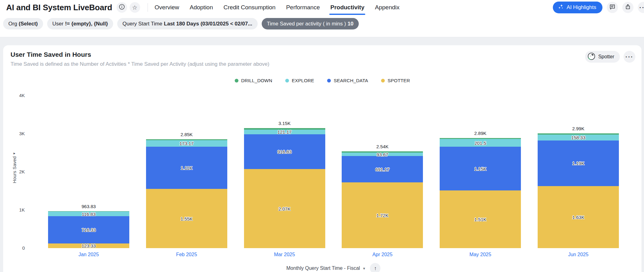  Describe the element at coordinates (298, 64) in the screenshot. I see `viz-subtitle: Time Saved is defined as the Number of A…` at that location.